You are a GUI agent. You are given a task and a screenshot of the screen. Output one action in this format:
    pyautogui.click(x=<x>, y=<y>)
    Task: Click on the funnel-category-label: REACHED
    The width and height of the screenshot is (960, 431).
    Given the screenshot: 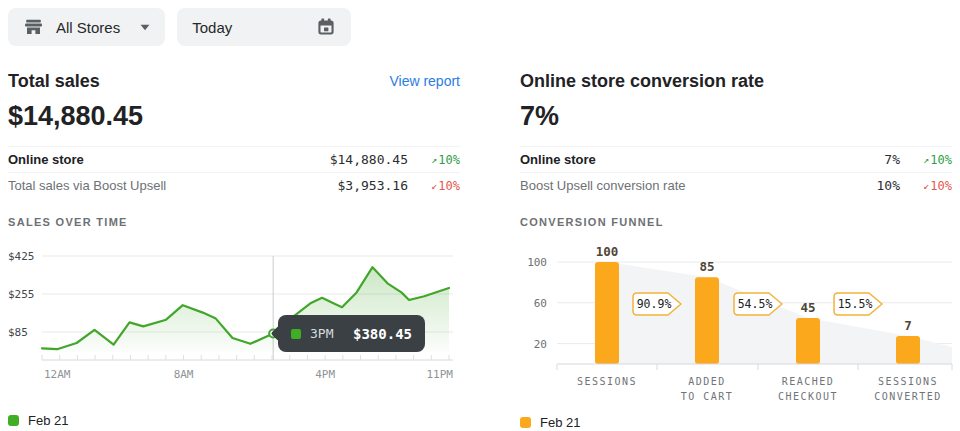 What is the action you would take?
    pyautogui.click(x=808, y=382)
    